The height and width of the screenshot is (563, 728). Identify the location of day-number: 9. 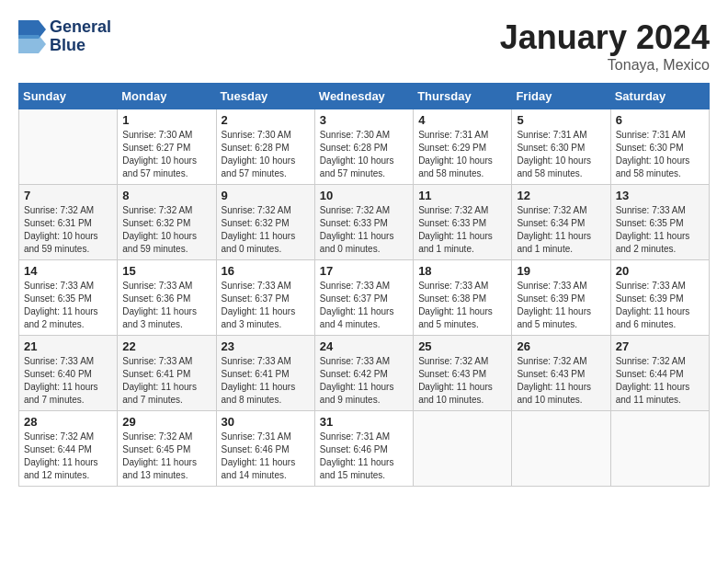
(266, 195).